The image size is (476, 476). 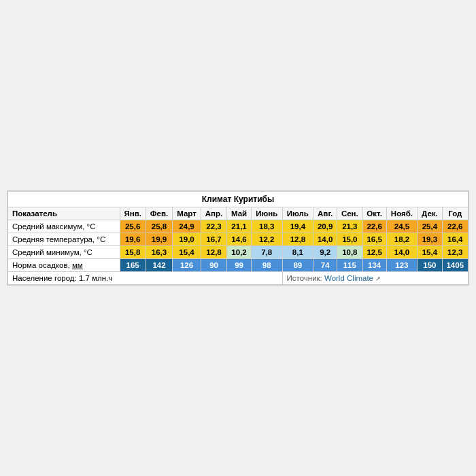 What do you see at coordinates (298, 265) in the screenshot?
I see `cell-r3-c6: 89` at bounding box center [298, 265].